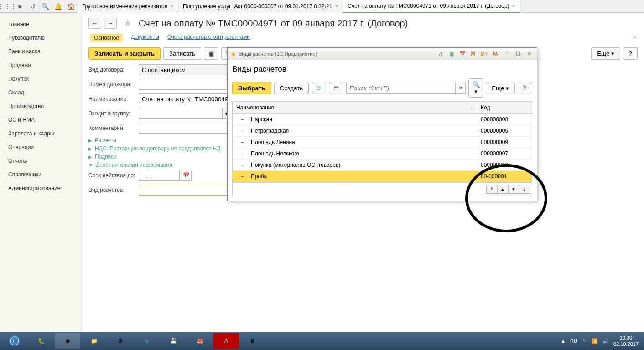 This screenshot has width=644, height=350. What do you see at coordinates (563, 341) in the screenshot?
I see `tray-icon: ▲` at bounding box center [563, 341].